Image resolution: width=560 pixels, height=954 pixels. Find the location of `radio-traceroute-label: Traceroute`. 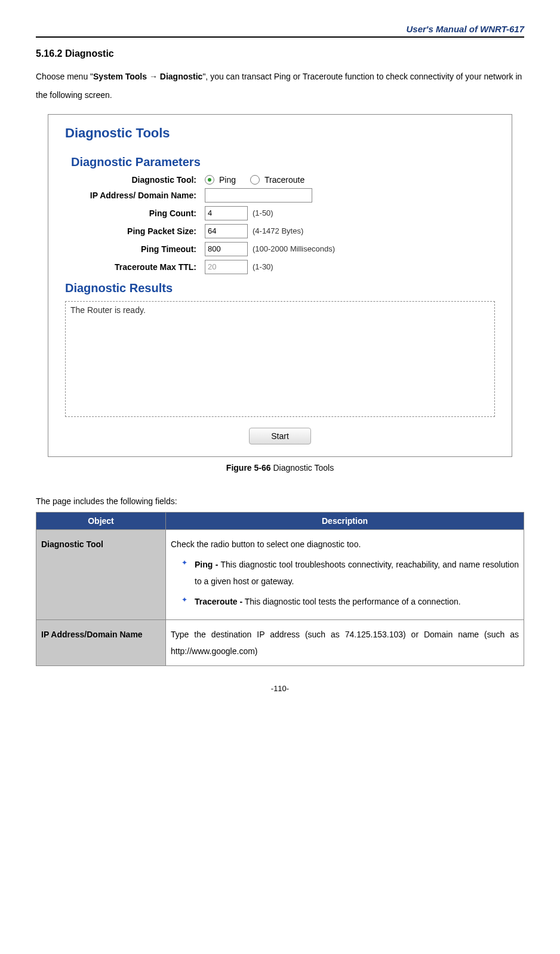

radio-traceroute-label: Traceroute is located at coordinates (284, 180).